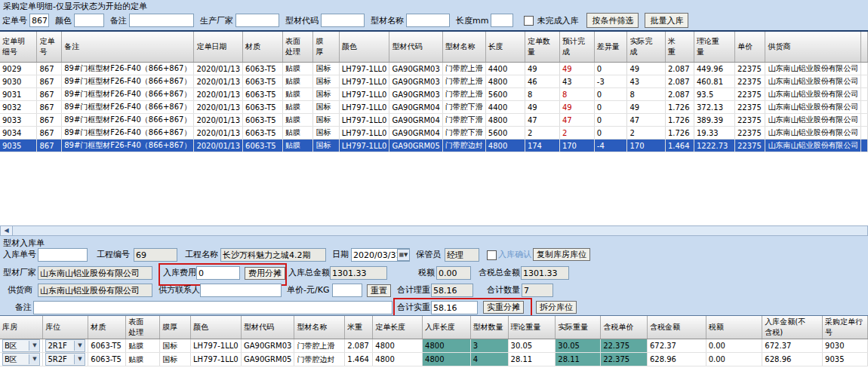 The height and width of the screenshot is (371, 868). Describe the element at coordinates (793, 327) in the screenshot. I see `column-header: 入库金额(不 含税)` at that location.